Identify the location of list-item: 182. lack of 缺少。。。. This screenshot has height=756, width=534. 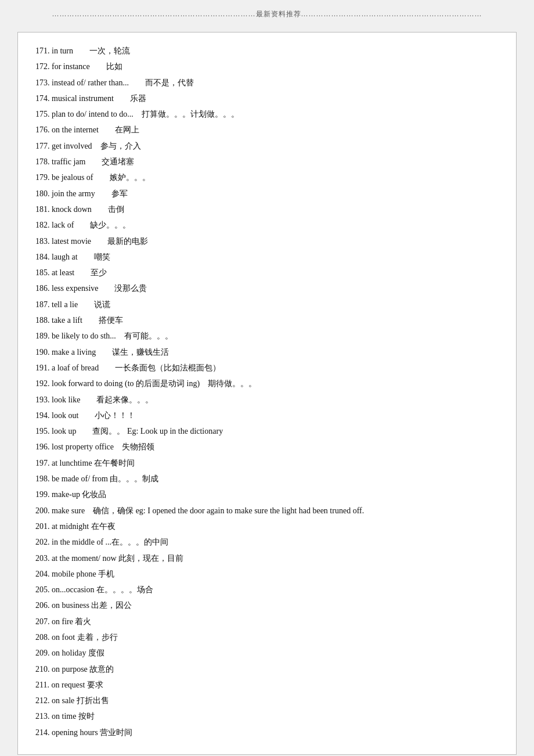
(267, 225).